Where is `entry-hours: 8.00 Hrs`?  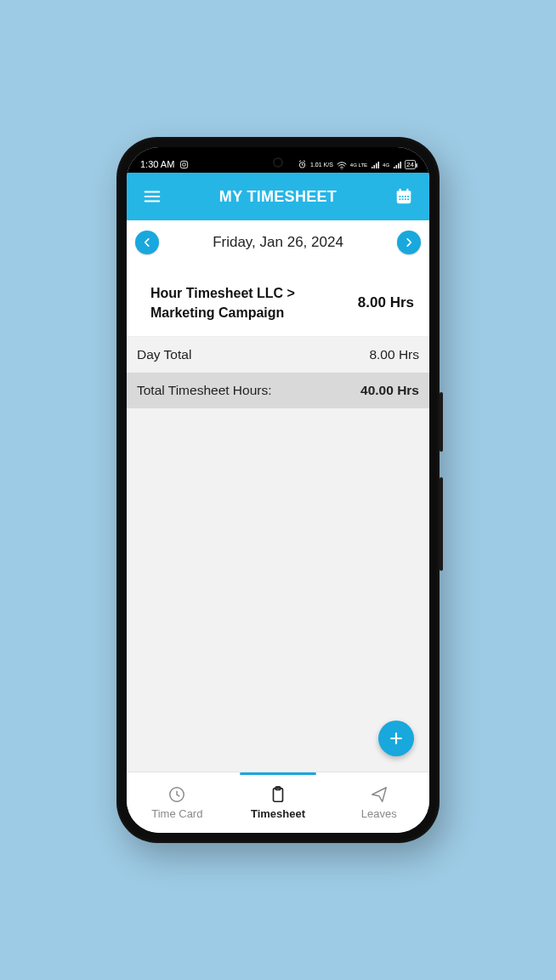
entry-hours: 8.00 Hrs is located at coordinates (386, 303).